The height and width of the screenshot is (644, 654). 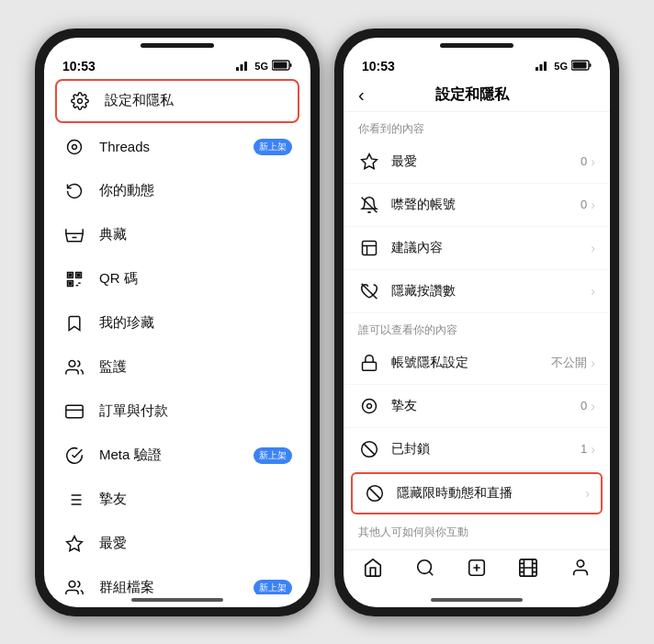 I want to click on settings-item-blocked: 已封鎖 1 ›, so click(x=477, y=450).